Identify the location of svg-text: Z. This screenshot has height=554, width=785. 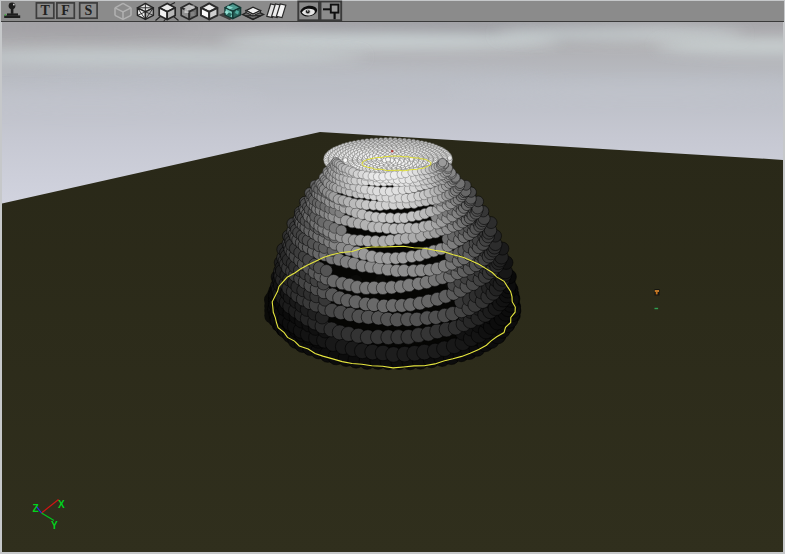
(36, 508).